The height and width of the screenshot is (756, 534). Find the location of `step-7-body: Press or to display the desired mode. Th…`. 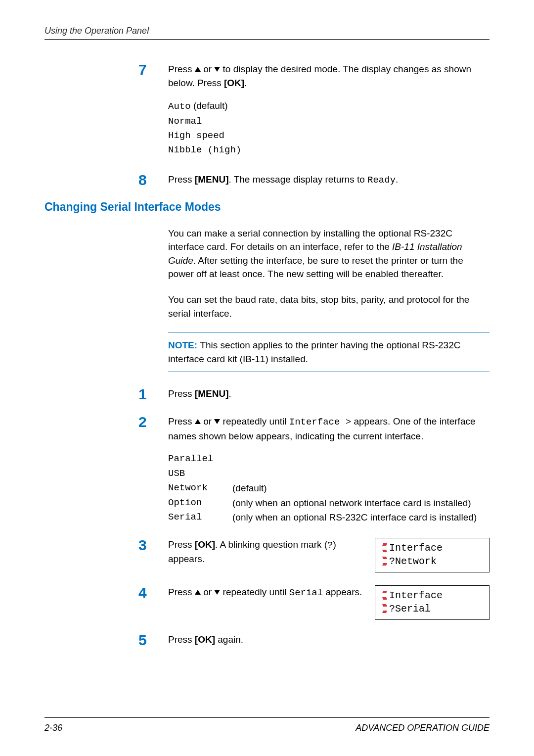

step-7-body: Press or to display the desired mode. Th… is located at coordinates (329, 111).